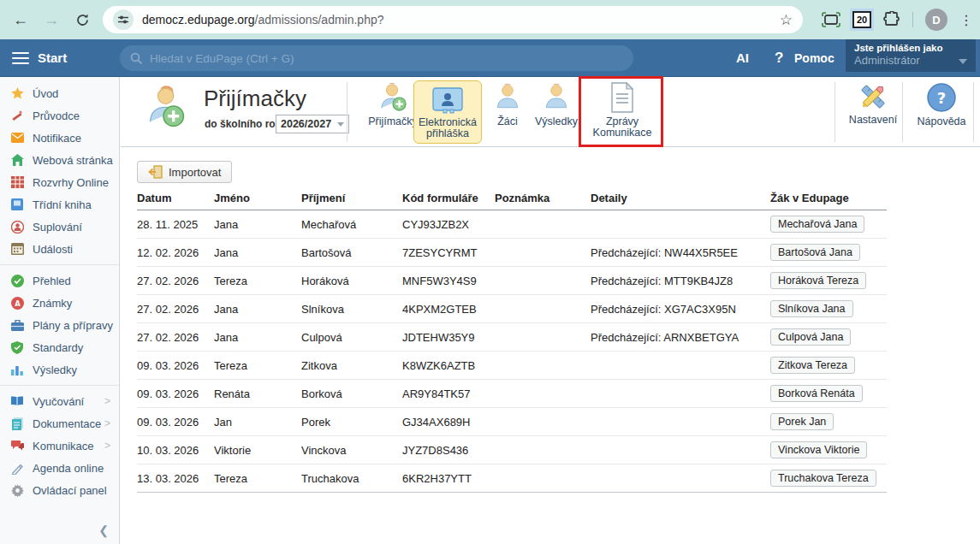  Describe the element at coordinates (831, 20) in the screenshot. I see `screen-capture-icon` at that location.